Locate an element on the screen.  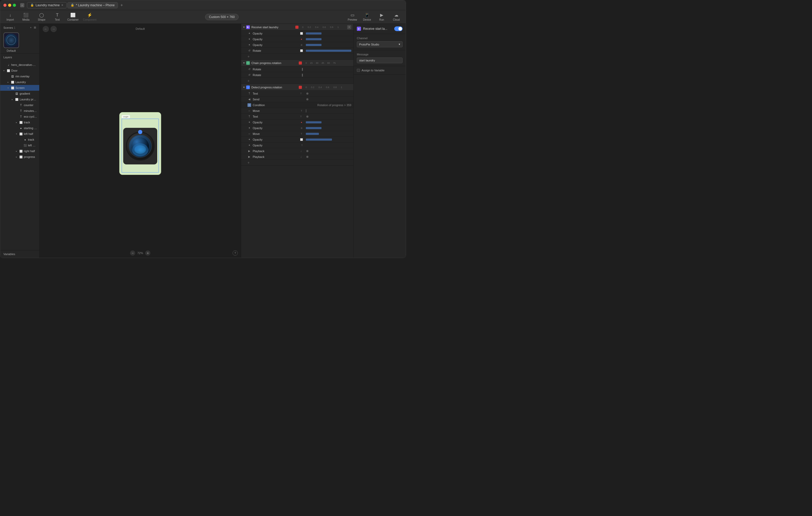
layer-item: ▸⬜right half is located at coordinates (20, 151).